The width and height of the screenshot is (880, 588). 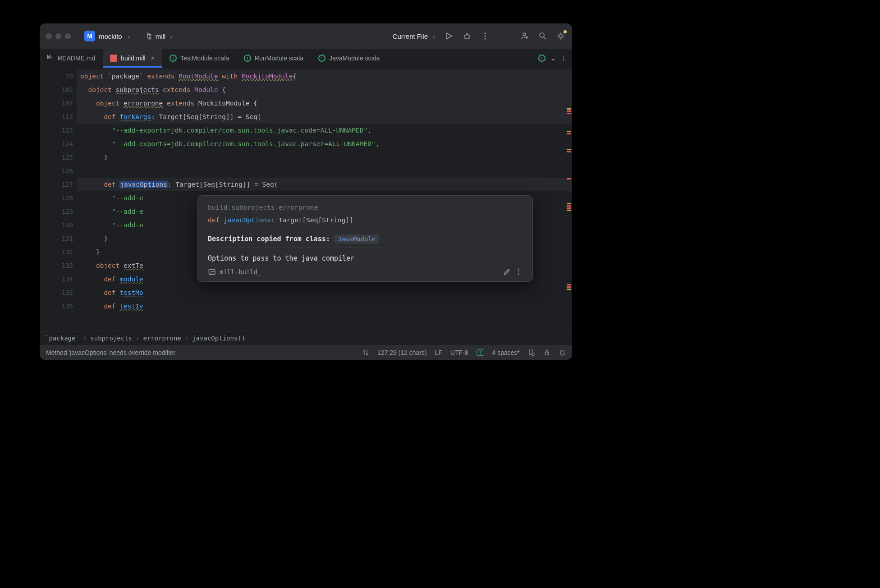 I want to click on code-line: def testIv, so click(x=325, y=306).